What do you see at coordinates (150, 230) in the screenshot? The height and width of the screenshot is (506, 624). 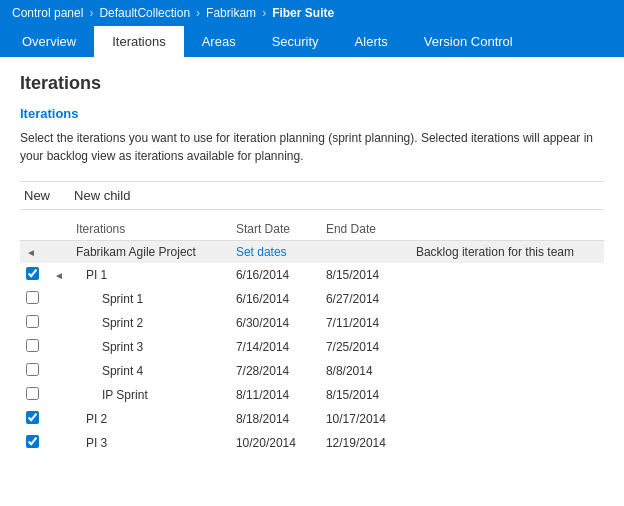 I see `col-header-iterations: Iterations` at bounding box center [150, 230].